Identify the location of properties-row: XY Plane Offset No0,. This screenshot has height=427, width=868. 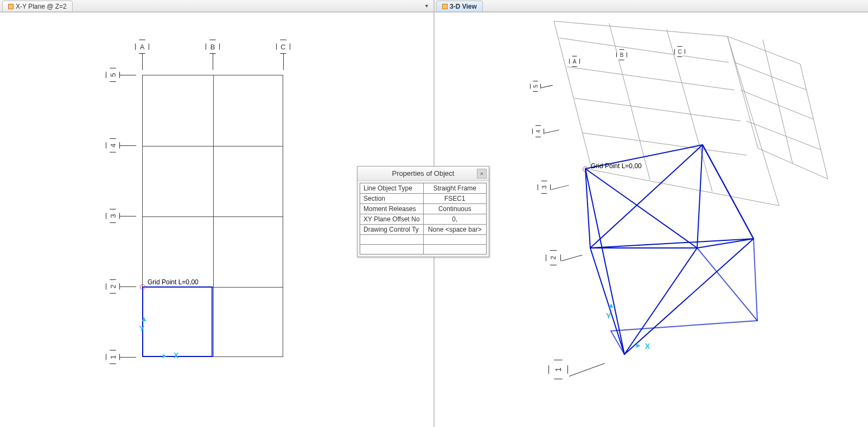
(423, 219).